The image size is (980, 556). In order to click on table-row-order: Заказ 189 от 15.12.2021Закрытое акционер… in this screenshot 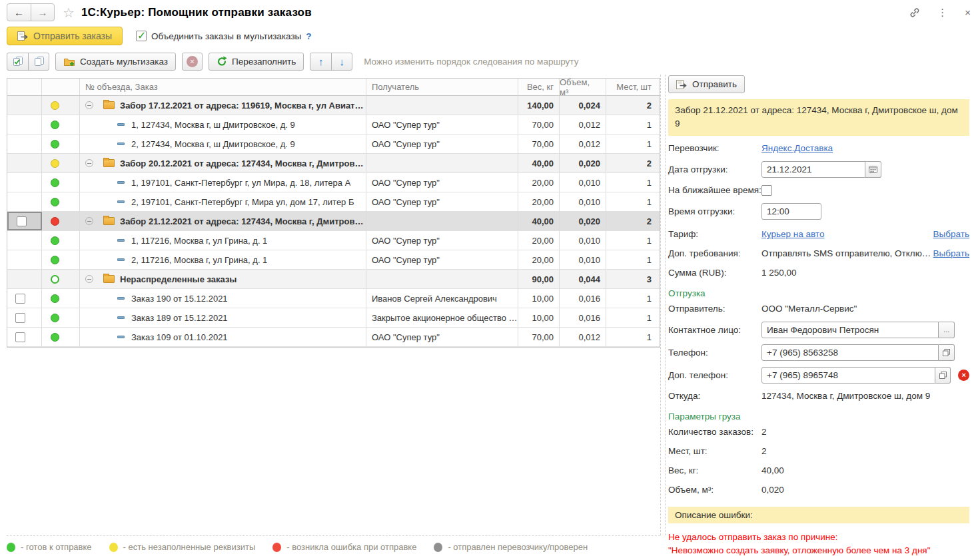, I will do `click(333, 318)`.